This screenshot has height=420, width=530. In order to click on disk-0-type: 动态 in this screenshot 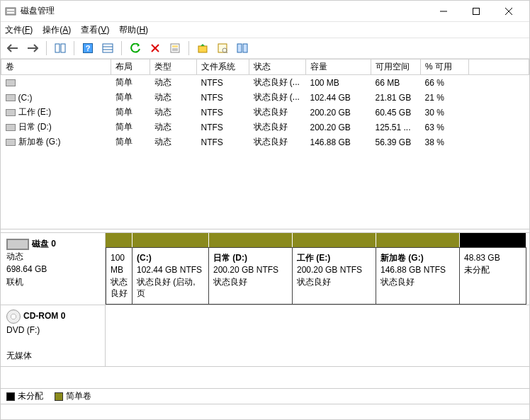, I will do `click(15, 256)`.